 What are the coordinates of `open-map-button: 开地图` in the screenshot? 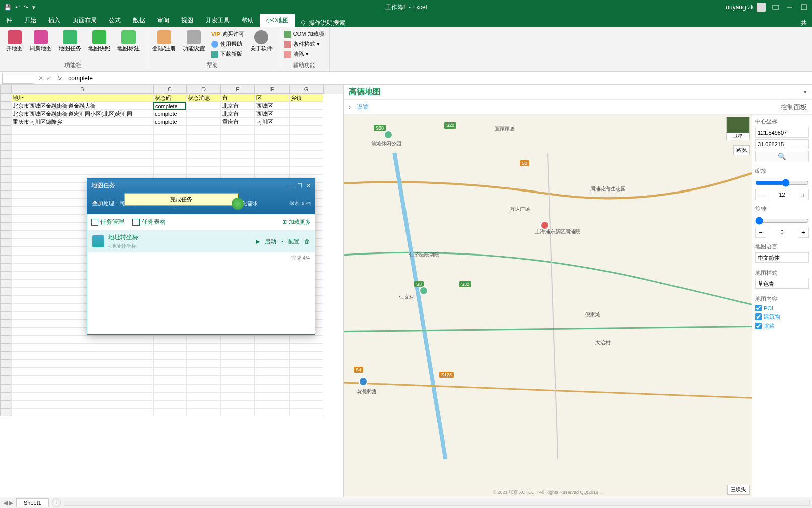 It's located at (14, 41).